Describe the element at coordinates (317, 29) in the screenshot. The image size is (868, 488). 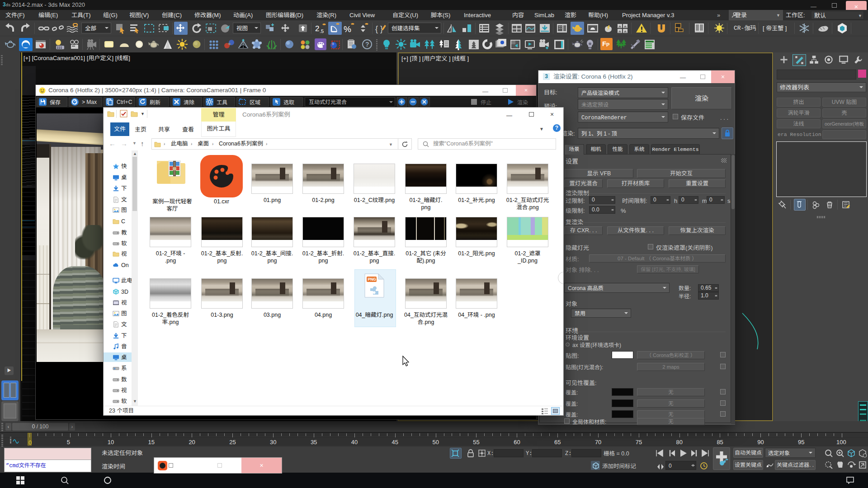
I see `svg-text: 2` at that location.